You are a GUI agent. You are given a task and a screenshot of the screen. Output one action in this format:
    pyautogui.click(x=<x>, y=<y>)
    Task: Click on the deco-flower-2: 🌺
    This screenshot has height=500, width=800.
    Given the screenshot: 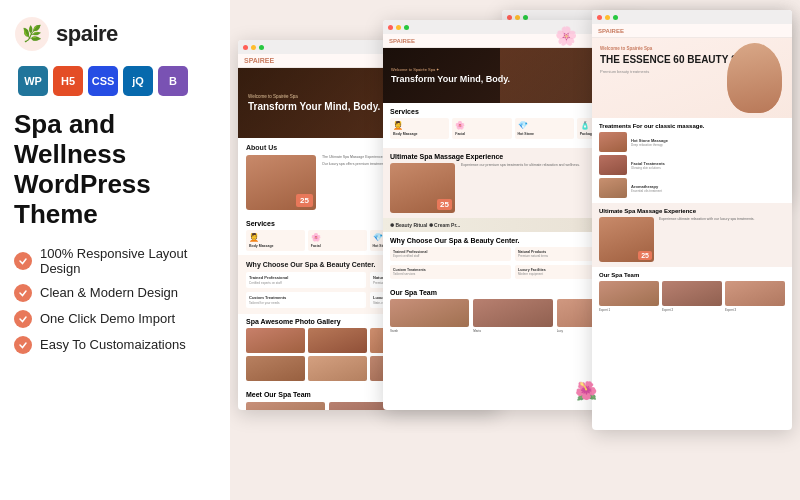 What is the action you would take?
    pyautogui.click(x=586, y=391)
    